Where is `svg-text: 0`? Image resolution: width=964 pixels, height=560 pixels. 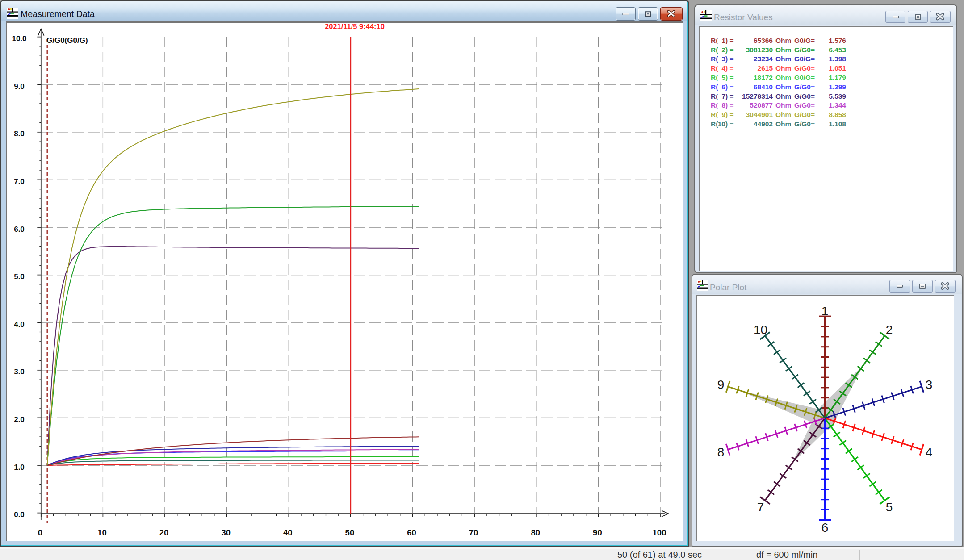 svg-text: 0 is located at coordinates (40, 532).